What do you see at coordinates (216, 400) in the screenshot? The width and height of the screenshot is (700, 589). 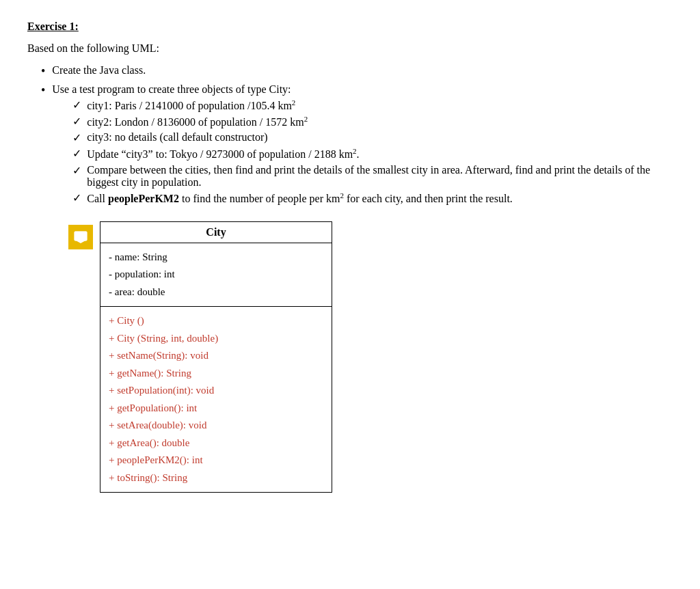 I see `uml-methods-row: + City () + City (String, int, double) +…` at bounding box center [216, 400].